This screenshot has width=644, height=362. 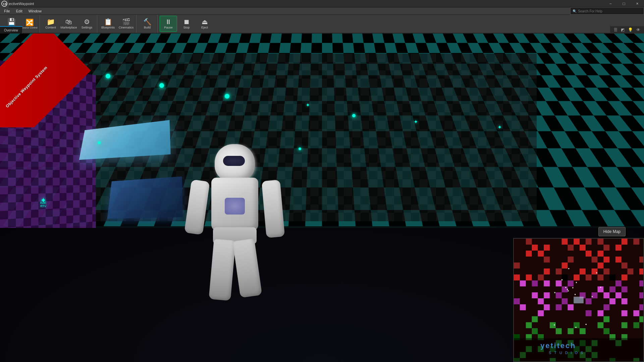 What do you see at coordinates (168, 24) in the screenshot?
I see `pause-button: ⏸ Pause` at bounding box center [168, 24].